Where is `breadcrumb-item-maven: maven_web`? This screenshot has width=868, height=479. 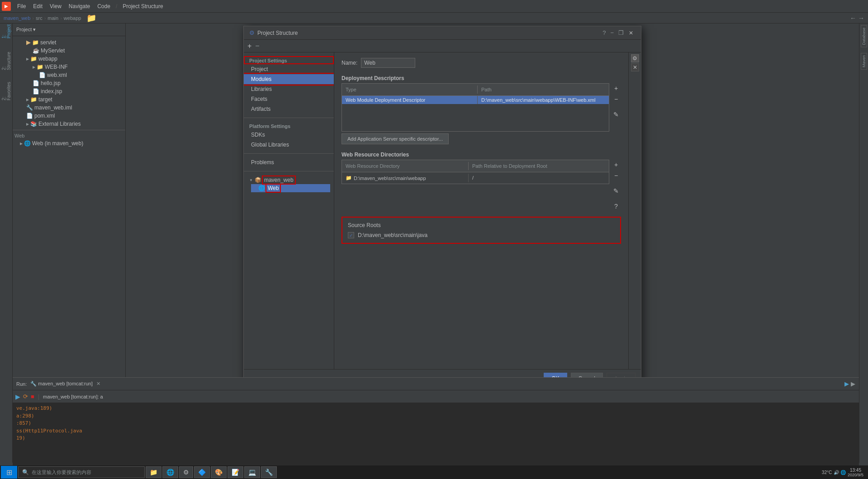 breadcrumb-item-maven: maven_web is located at coordinates (17, 18).